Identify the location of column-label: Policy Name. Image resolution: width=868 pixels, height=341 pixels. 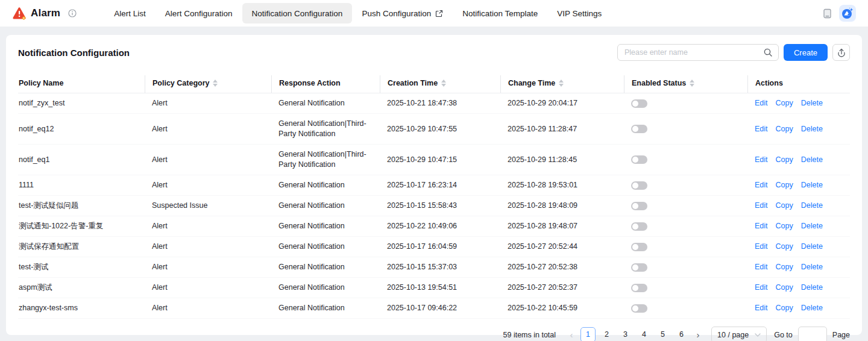
(41, 83).